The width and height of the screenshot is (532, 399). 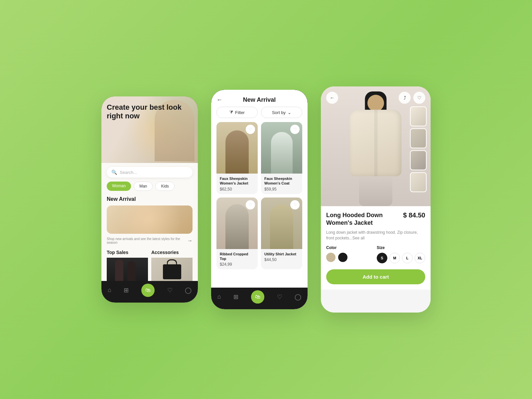 What do you see at coordinates (407, 258) in the screenshot?
I see `size-l: L` at bounding box center [407, 258].